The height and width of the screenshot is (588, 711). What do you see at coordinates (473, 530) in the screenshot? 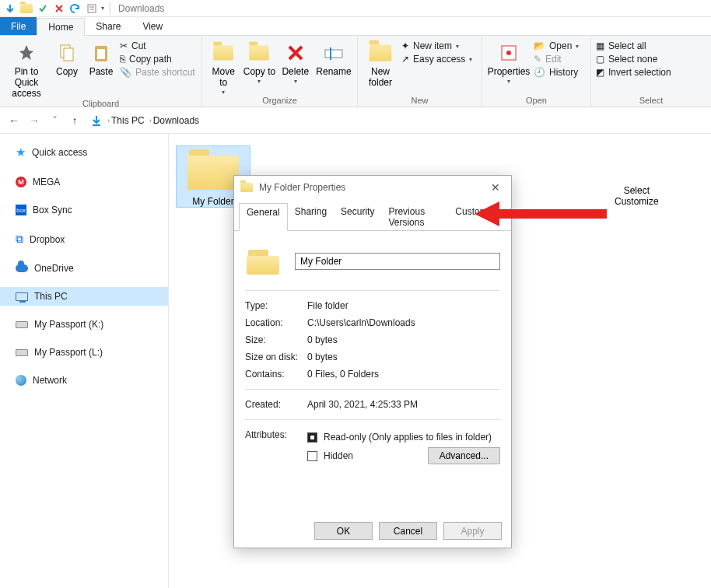
I see `apply-button: Apply` at bounding box center [473, 530].